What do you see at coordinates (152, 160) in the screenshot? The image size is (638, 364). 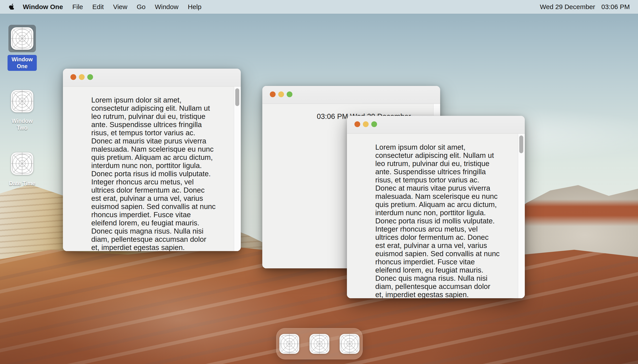 I see `window-one: Lorem ipsum dolor sit amet,consectetur a…` at bounding box center [152, 160].